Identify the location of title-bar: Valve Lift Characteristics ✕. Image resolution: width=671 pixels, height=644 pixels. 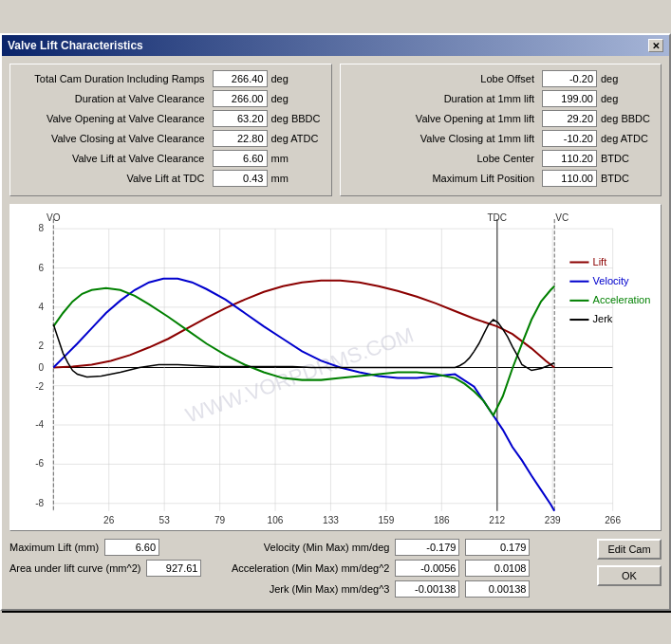
(336, 46).